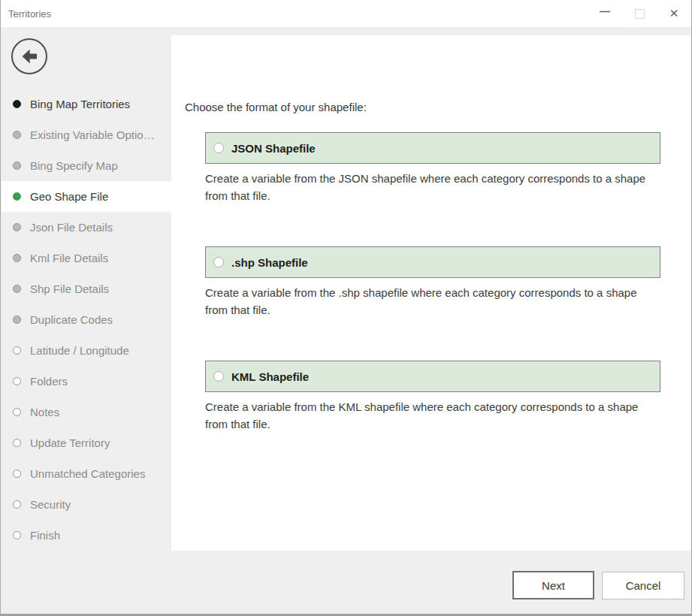  I want to click on sidebar-step-duplicate-codes: Duplicate Codes, so click(86, 320).